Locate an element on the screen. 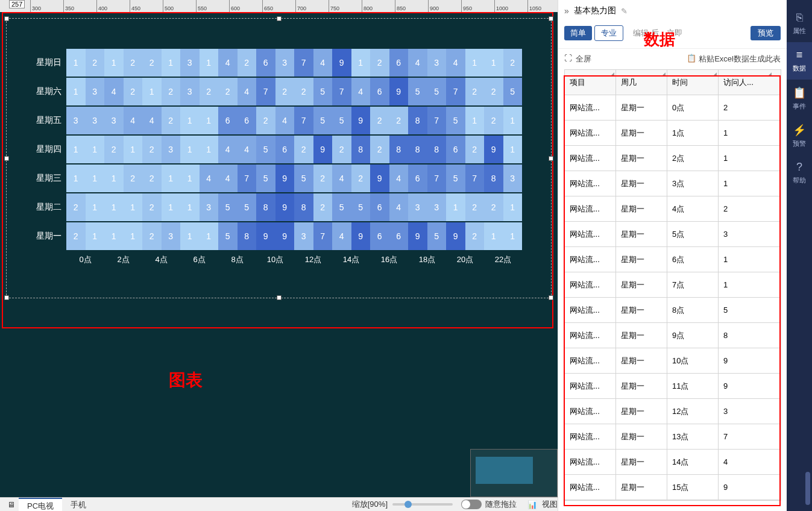  zoom-slider-thumb is located at coordinates (408, 504).